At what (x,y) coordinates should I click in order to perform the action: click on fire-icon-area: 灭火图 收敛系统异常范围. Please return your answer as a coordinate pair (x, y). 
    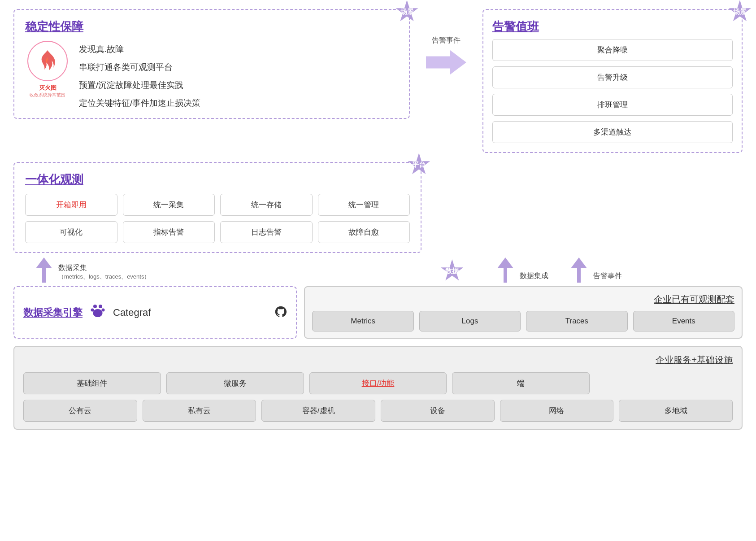
    Looking at the image, I should click on (48, 75).